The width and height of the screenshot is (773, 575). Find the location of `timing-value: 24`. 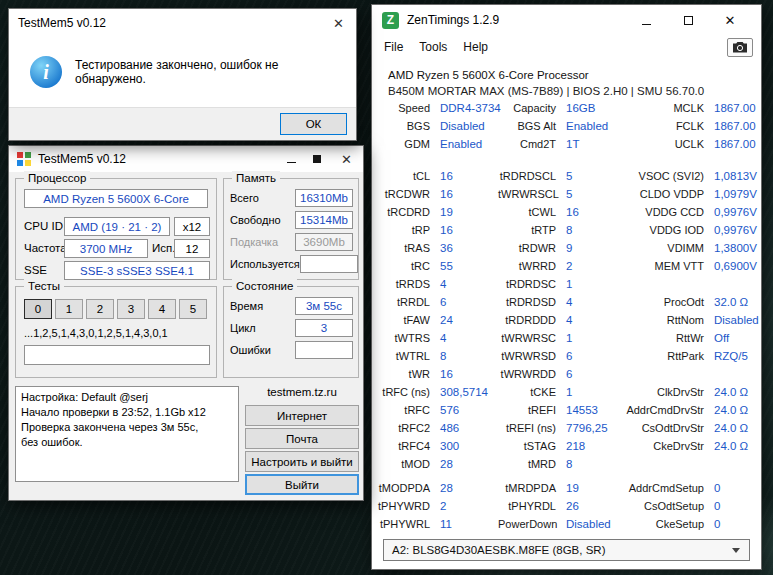

timing-value: 24 is located at coordinates (465, 320).